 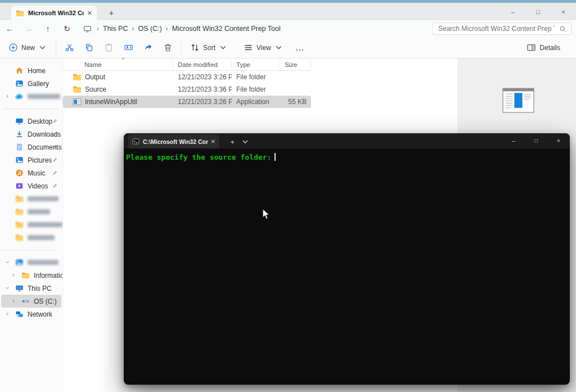 What do you see at coordinates (300, 48) in the screenshot?
I see `more-options-button: …` at bounding box center [300, 48].